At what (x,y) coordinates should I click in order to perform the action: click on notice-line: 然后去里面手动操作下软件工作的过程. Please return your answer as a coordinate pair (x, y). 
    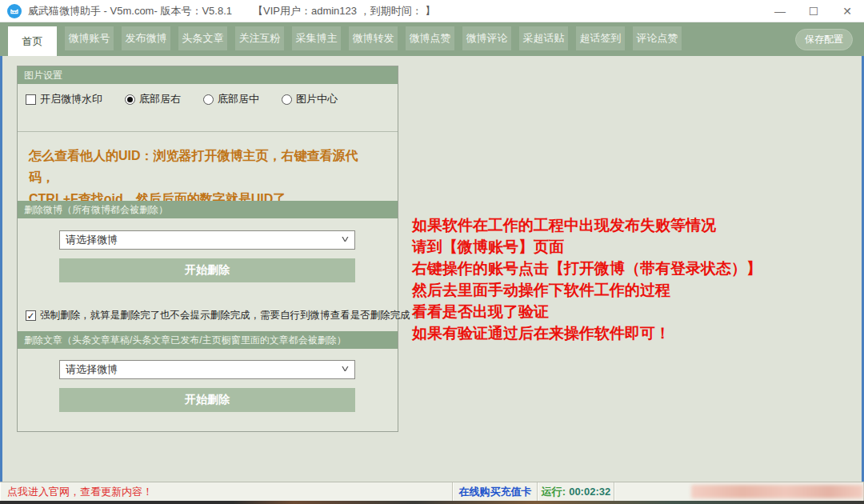
    Looking at the image, I should click on (636, 290).